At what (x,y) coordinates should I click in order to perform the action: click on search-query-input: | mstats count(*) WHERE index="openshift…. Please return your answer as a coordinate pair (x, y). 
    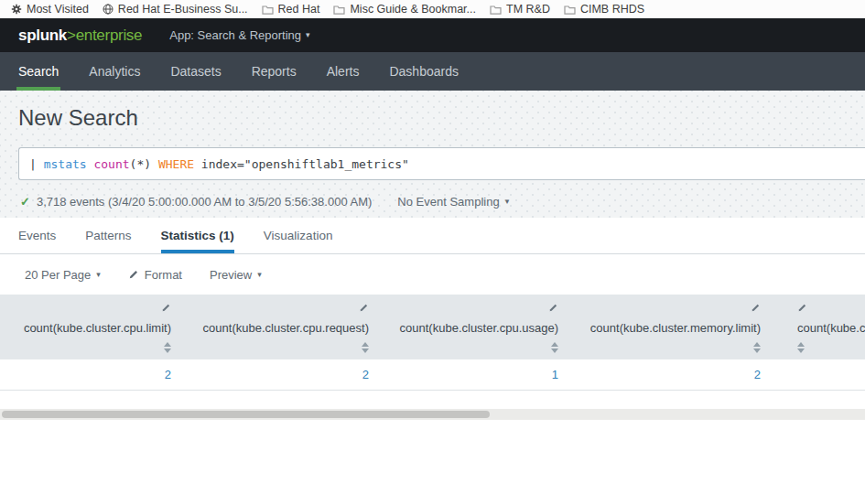
    Looking at the image, I should click on (441, 164).